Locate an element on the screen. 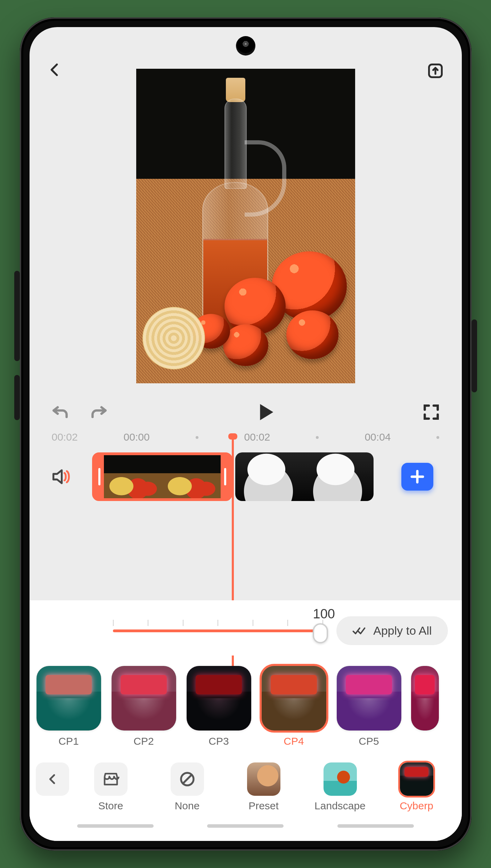  category-label: Cyberp is located at coordinates (416, 806).